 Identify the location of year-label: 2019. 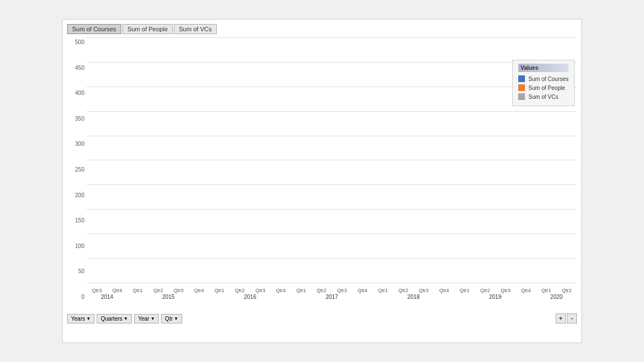
(495, 297).